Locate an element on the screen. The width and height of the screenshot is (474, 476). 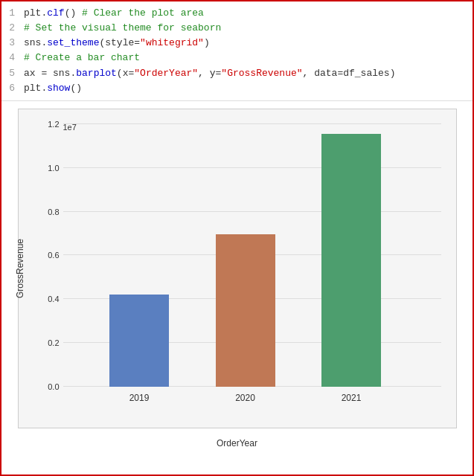
bar-2019 is located at coordinates (139, 341).